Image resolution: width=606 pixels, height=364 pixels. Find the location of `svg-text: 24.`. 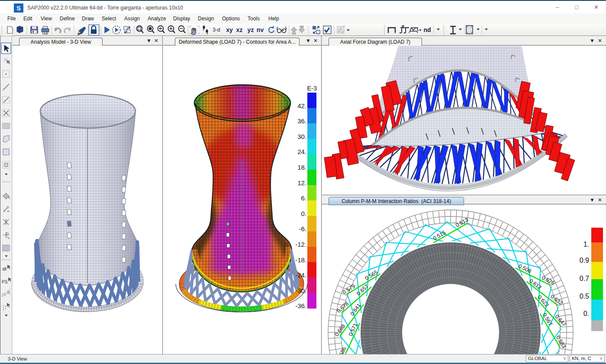

svg-text: 24. is located at coordinates (302, 151).